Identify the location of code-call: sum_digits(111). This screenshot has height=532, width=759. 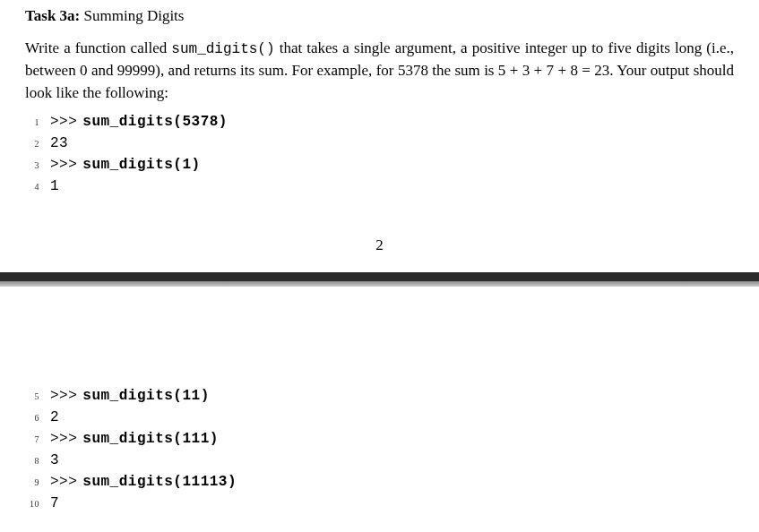
(151, 439).